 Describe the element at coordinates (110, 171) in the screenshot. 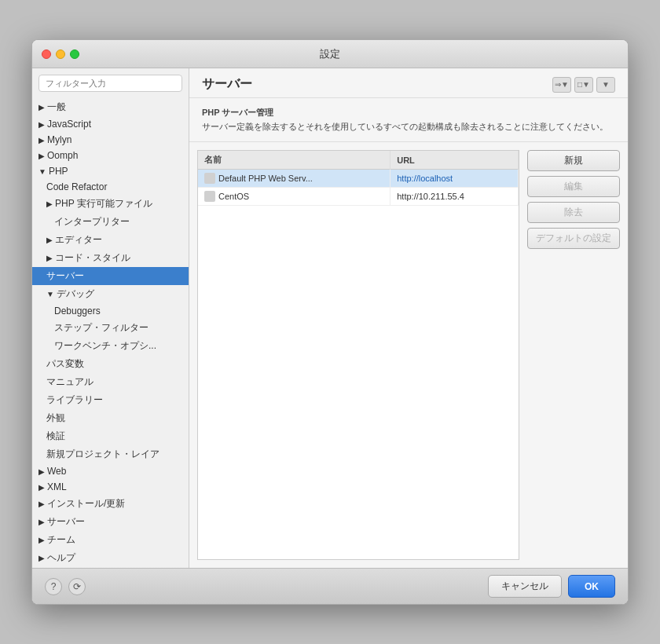

I see `sidebar-item-php: ▼PHP` at that location.